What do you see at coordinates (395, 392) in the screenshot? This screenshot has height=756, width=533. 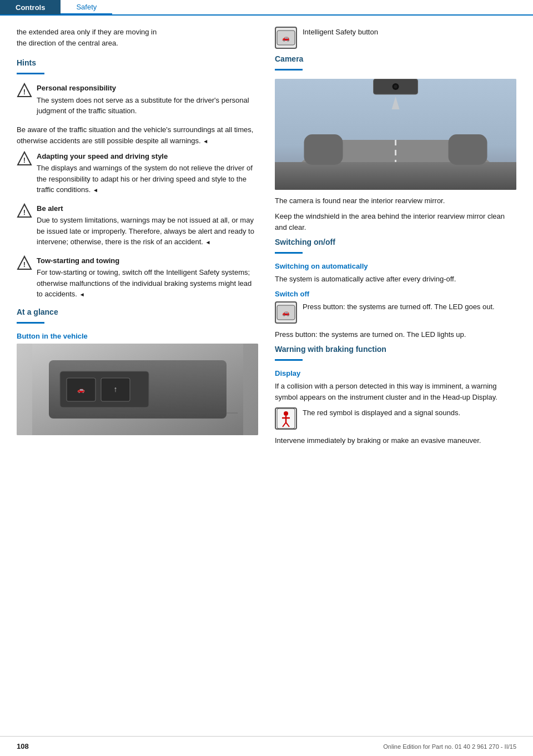 I see `display-body: If a collision with a person detected in…` at bounding box center [395, 392].